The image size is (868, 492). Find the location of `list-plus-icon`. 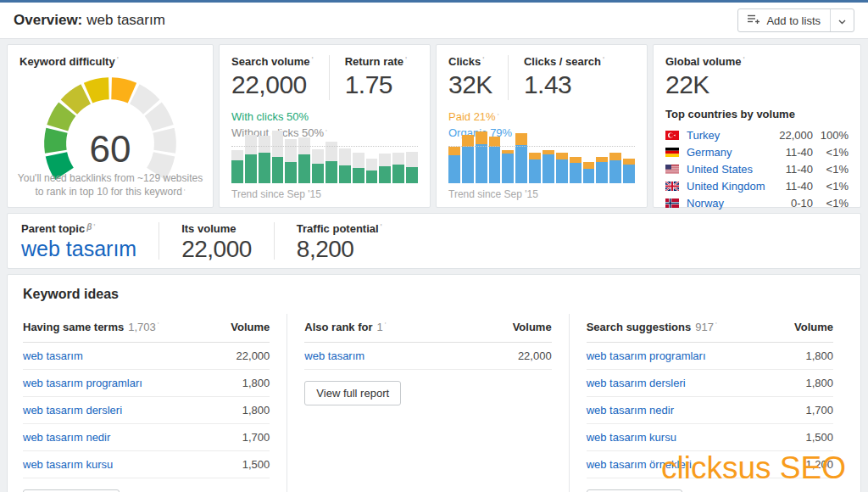

list-plus-icon is located at coordinates (754, 20).